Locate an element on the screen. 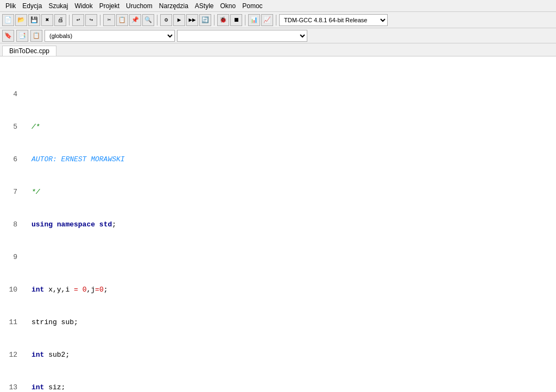  sep1 is located at coordinates (70, 20).